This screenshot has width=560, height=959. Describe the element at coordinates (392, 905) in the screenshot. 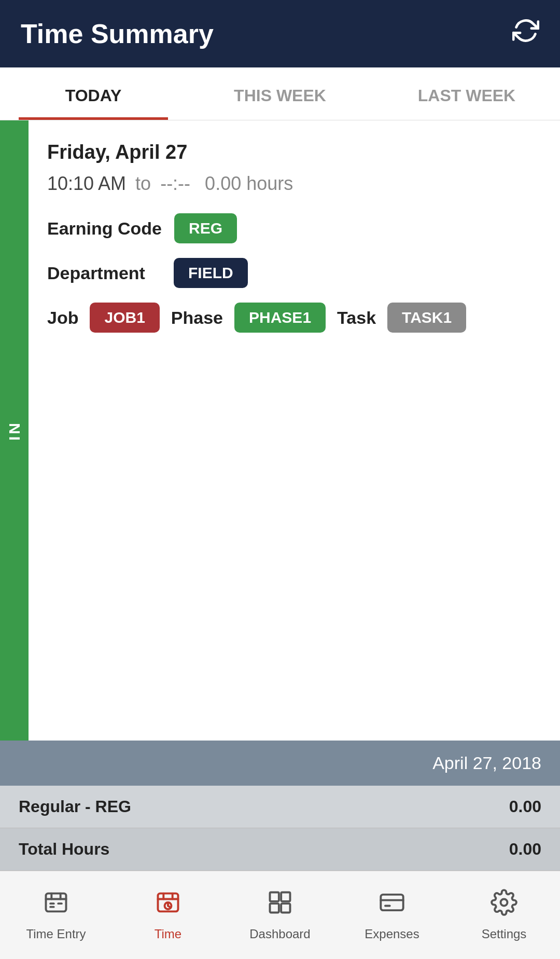

I see `expenses-icon` at that location.